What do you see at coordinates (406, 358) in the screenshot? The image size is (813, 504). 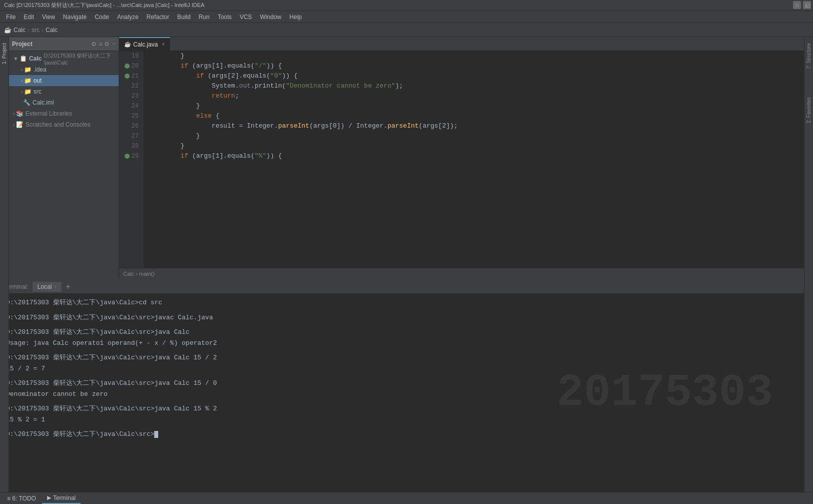 I see `terminal-line-5: D:\20175303 柴轩达\大二下\java\Calc\src>java C…` at bounding box center [406, 358].